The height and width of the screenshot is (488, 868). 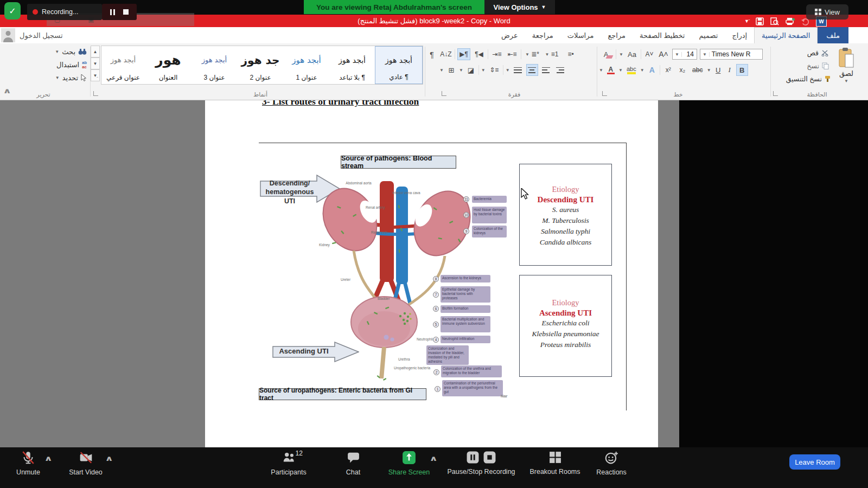 What do you see at coordinates (168, 65) in the screenshot?
I see `style-title: هور العنوان` at bounding box center [168, 65].